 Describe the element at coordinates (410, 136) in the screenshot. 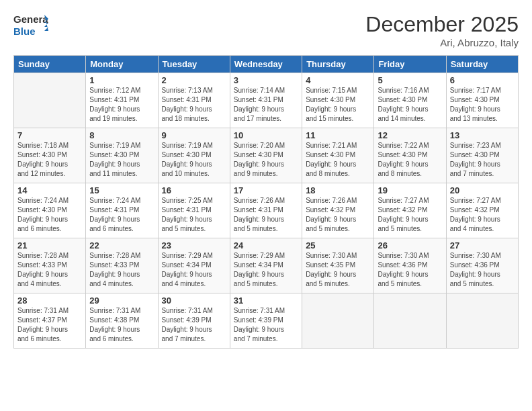

I see `day-number: 12` at that location.